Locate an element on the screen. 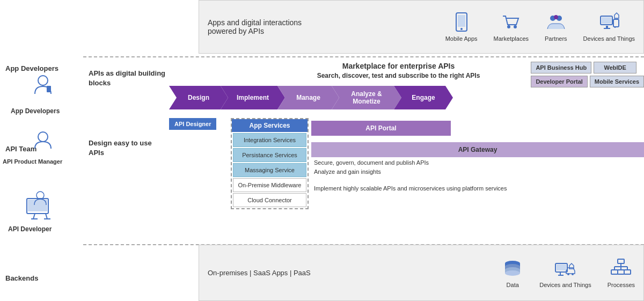 The width and height of the screenshot is (644, 301). marketplace-header: Marketplace for enterprise APIs Search, … is located at coordinates (398, 71).